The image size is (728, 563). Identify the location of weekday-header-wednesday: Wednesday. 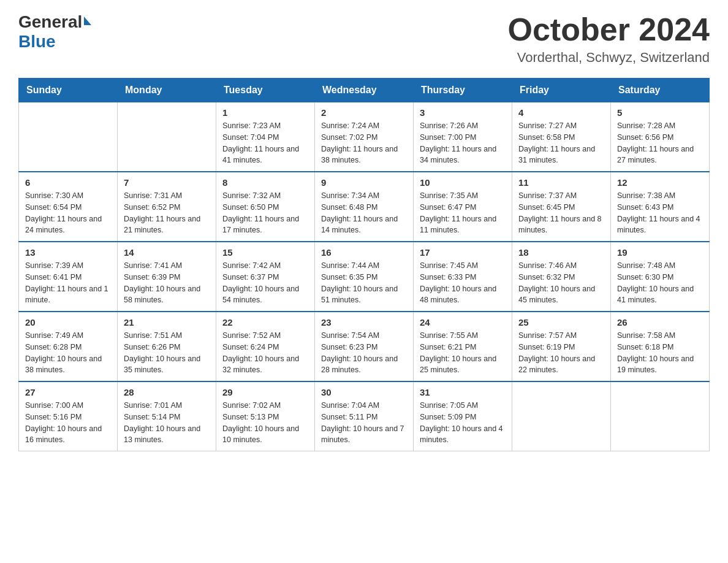
(364, 91).